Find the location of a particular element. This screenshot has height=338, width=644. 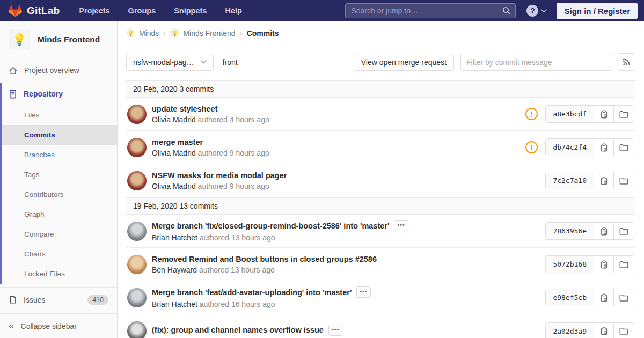

search-input is located at coordinates (430, 11).